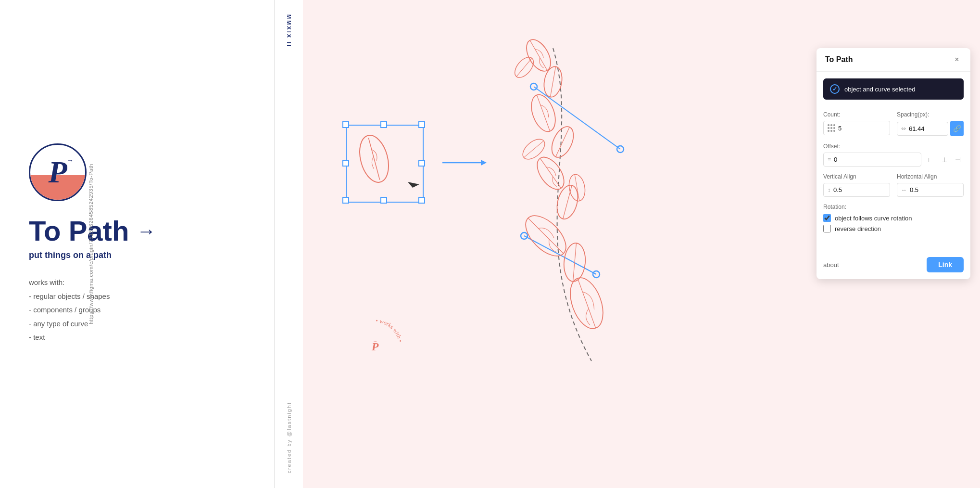  Describe the element at coordinates (137, 283) in the screenshot. I see `works-with-title: works with:` at that location.